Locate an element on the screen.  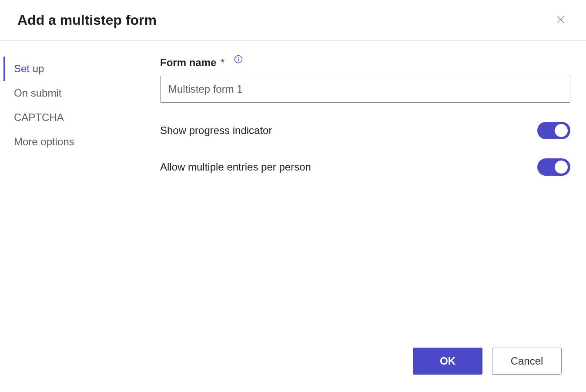
form-name-label-row: Form name * is located at coordinates (365, 63).